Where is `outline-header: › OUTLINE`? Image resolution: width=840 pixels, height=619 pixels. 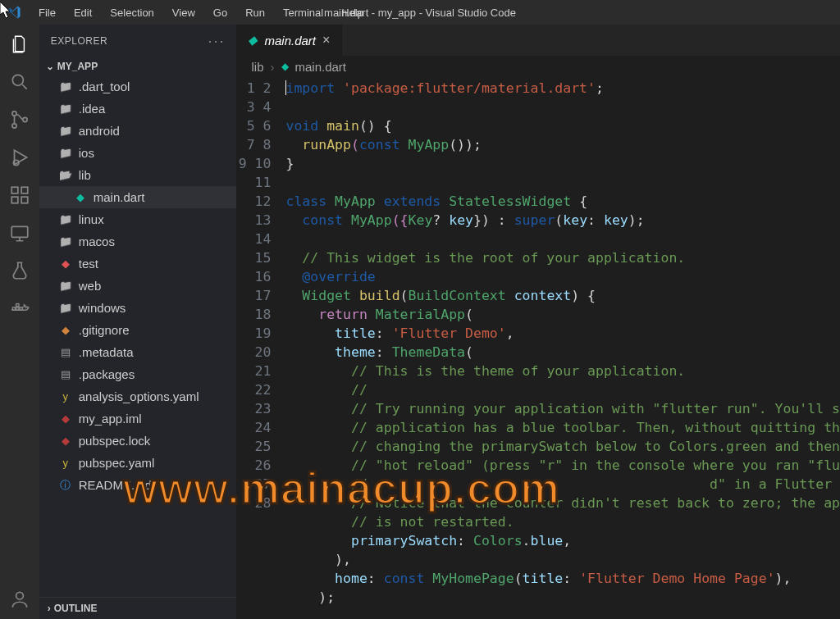
outline-header: › OUTLINE is located at coordinates (138, 608).